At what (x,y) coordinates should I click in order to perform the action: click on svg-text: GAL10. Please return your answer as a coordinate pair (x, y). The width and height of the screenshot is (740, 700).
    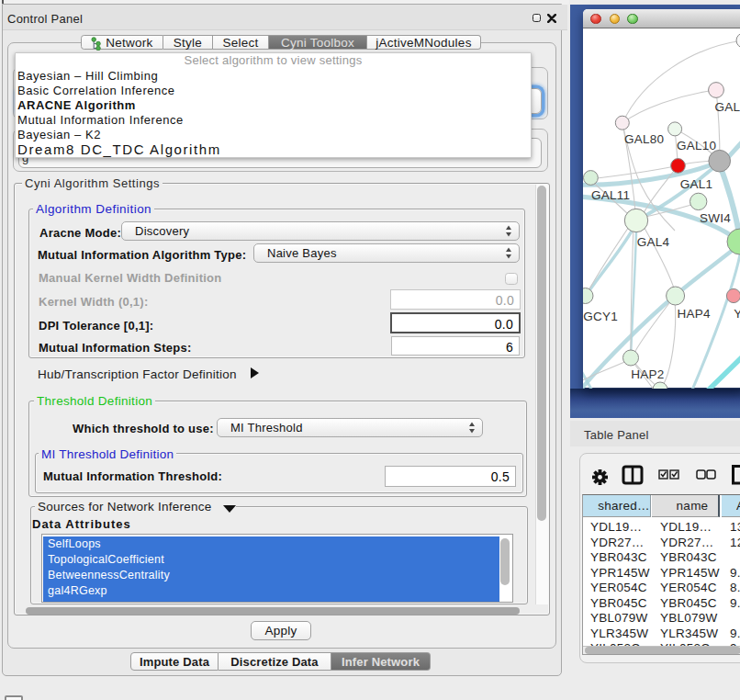
    Looking at the image, I should click on (696, 145).